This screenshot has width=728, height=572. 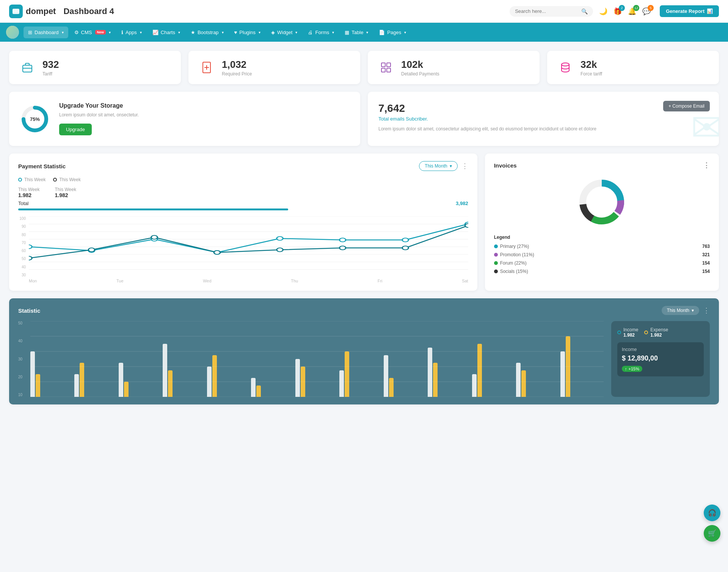 I want to click on inv-legend-promotion-label: Promotion (11%), so click(x=514, y=255).